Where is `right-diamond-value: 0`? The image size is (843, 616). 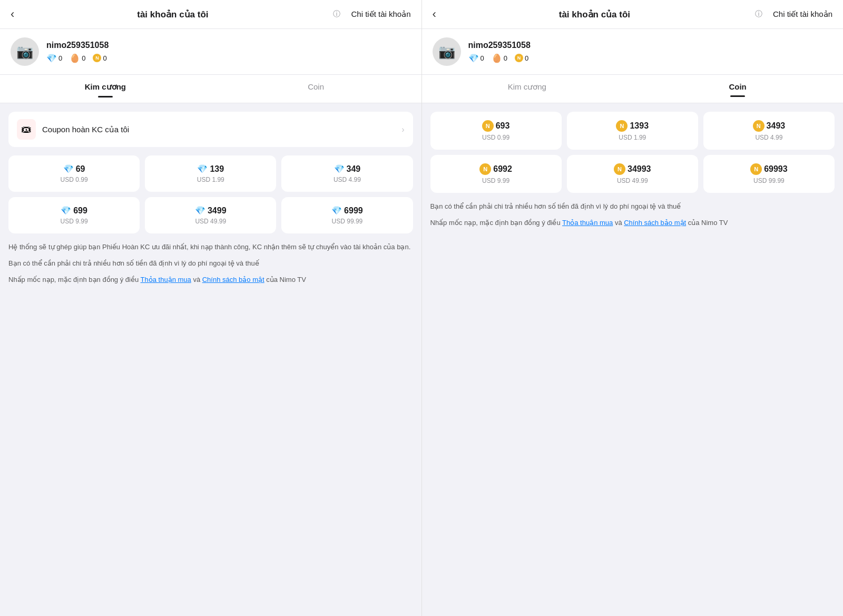
right-diamond-value: 0 is located at coordinates (483, 58).